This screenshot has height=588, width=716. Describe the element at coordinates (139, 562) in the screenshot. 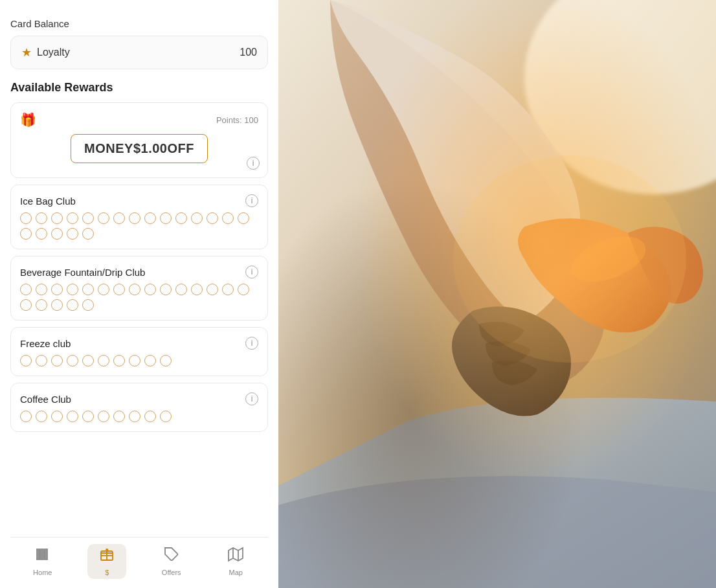

I see `bottom-nav: Home $ Offers` at that location.